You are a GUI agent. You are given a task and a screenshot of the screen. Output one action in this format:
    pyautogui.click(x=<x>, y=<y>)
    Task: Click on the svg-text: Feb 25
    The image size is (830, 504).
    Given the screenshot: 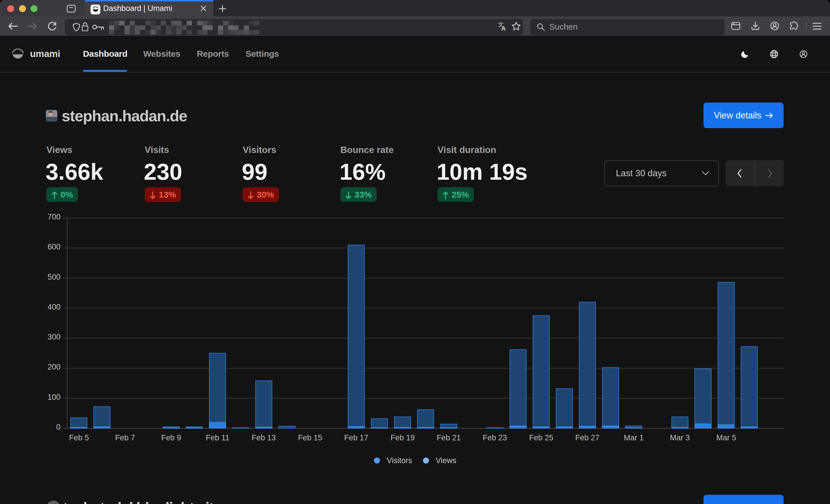 What is the action you would take?
    pyautogui.click(x=541, y=438)
    